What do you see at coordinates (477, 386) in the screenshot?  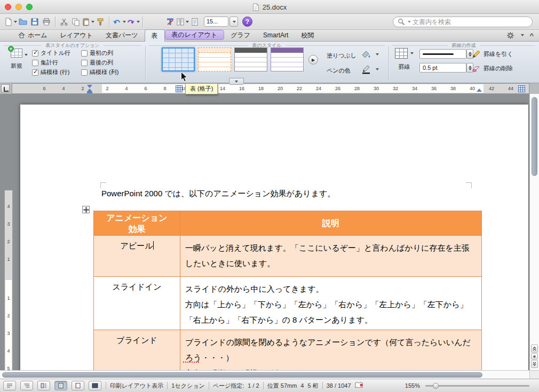 I see `zoom-slider` at bounding box center [477, 386].